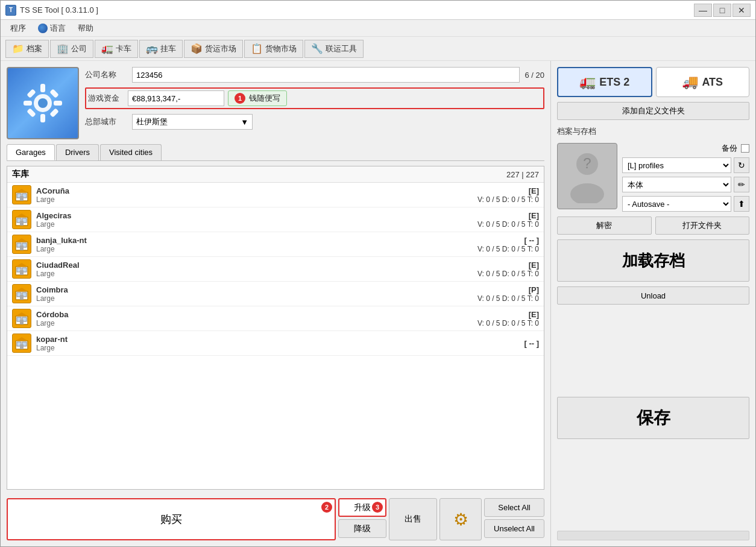  Describe the element at coordinates (72, 49) in the screenshot. I see `toolbar-gongsi: 🏢 公司` at that location.